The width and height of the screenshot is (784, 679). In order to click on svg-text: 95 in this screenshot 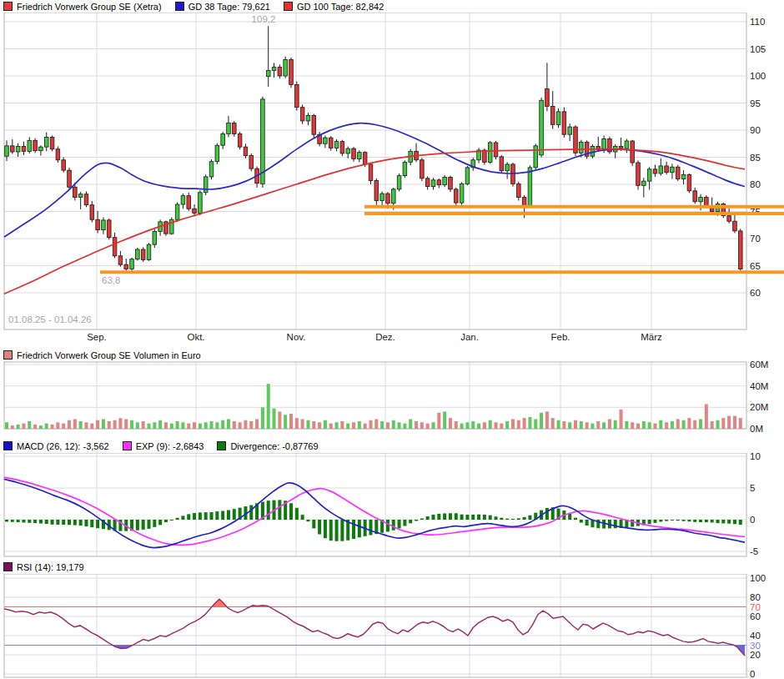, I will do `click(756, 103)`.